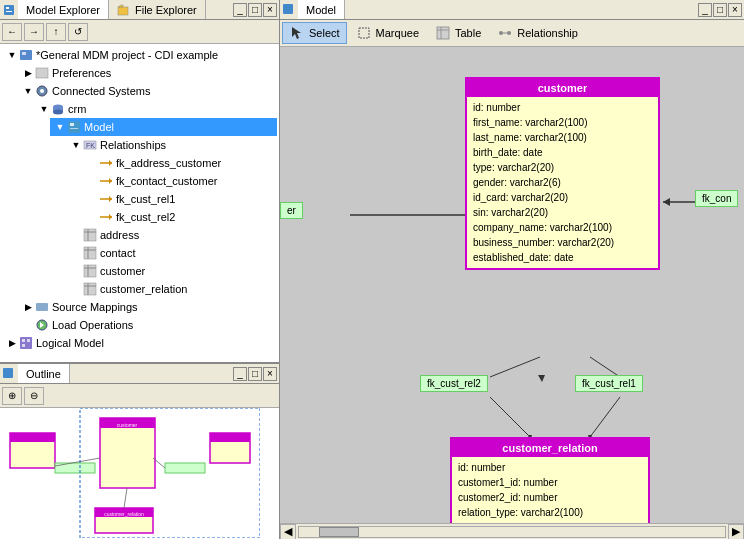 Image resolution: width=744 pixels, height=539 pixels. I want to click on customer-field-7: sin: varchar2(20), so click(562, 212).